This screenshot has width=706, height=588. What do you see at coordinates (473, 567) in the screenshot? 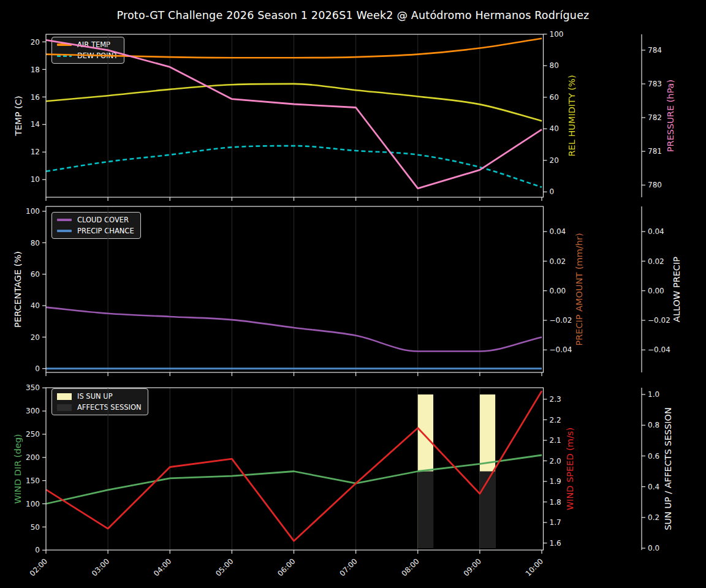
I see `x-tick-label: 09:00` at bounding box center [473, 567].